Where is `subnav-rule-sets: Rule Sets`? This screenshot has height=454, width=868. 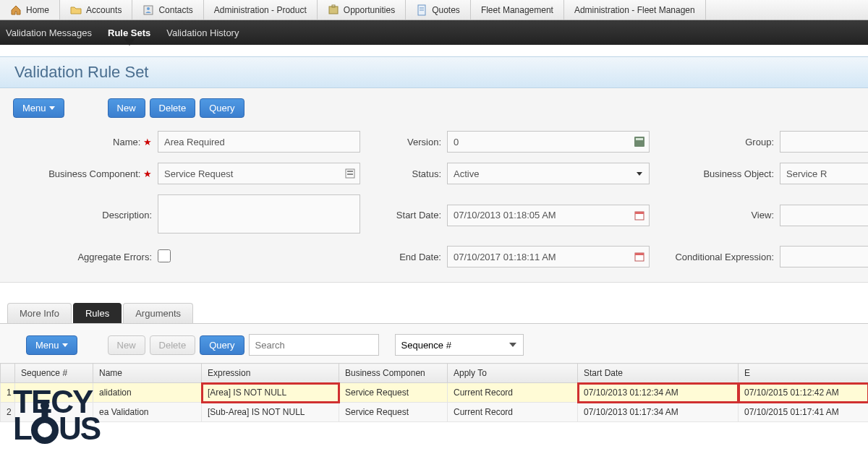
subnav-rule-sets: Rule Sets is located at coordinates (129, 33).